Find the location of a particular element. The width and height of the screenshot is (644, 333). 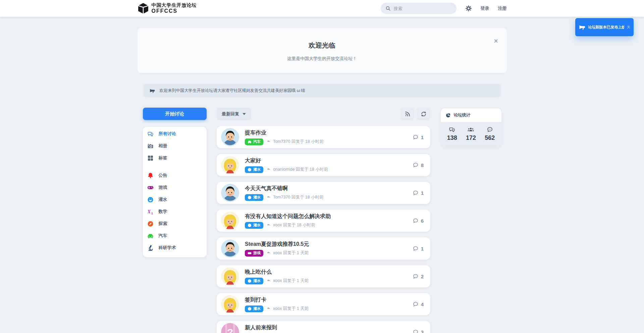

reply-count: 3 is located at coordinates (418, 331).